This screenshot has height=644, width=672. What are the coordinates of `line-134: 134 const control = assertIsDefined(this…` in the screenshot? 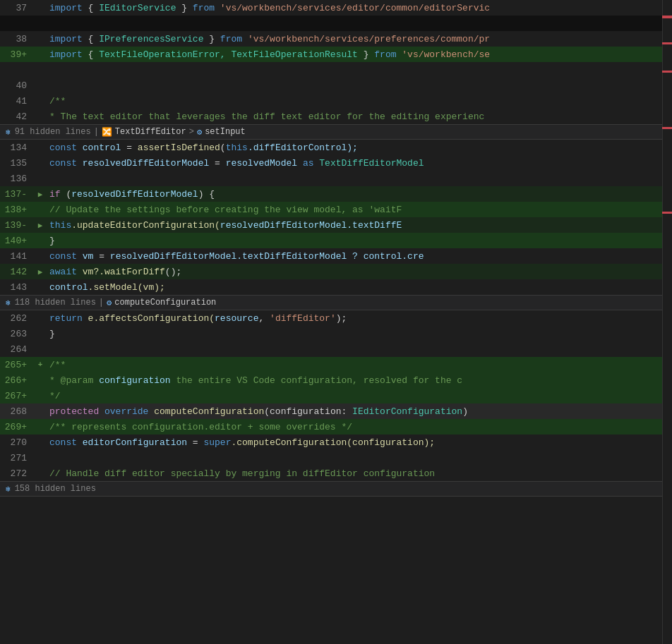 It's located at (336, 147).